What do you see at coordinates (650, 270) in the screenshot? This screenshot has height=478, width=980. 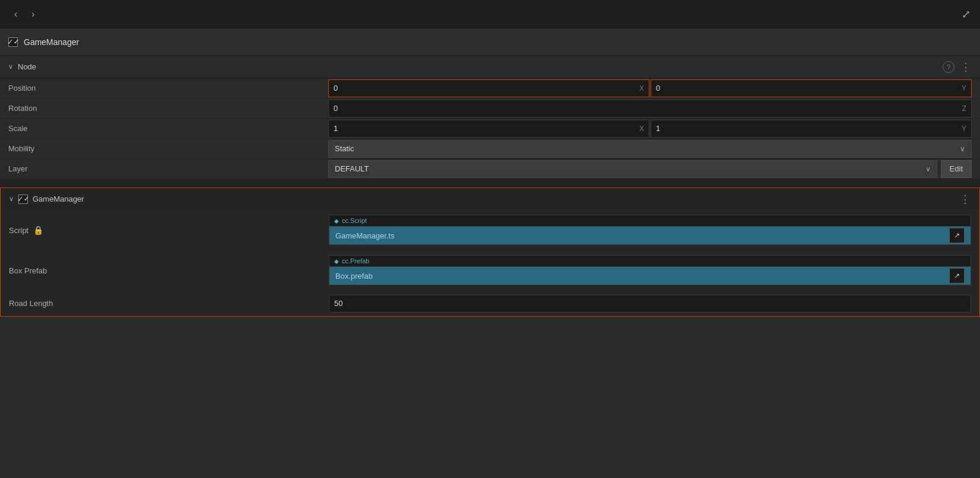 I see `box-prefab-value: ◆ cc.Prefab Box.prefab ↗` at bounding box center [650, 270].